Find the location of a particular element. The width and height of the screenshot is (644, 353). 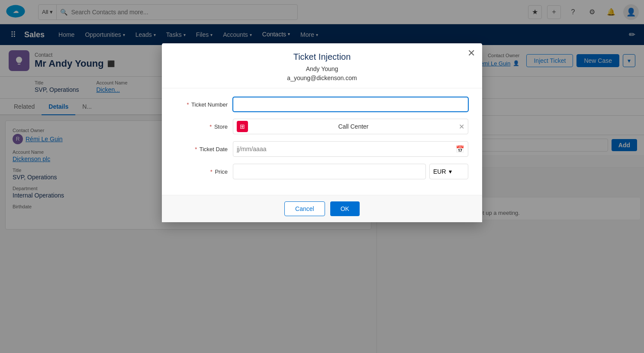

ticket-date-label: * Ticket Date is located at coordinates (202, 149).